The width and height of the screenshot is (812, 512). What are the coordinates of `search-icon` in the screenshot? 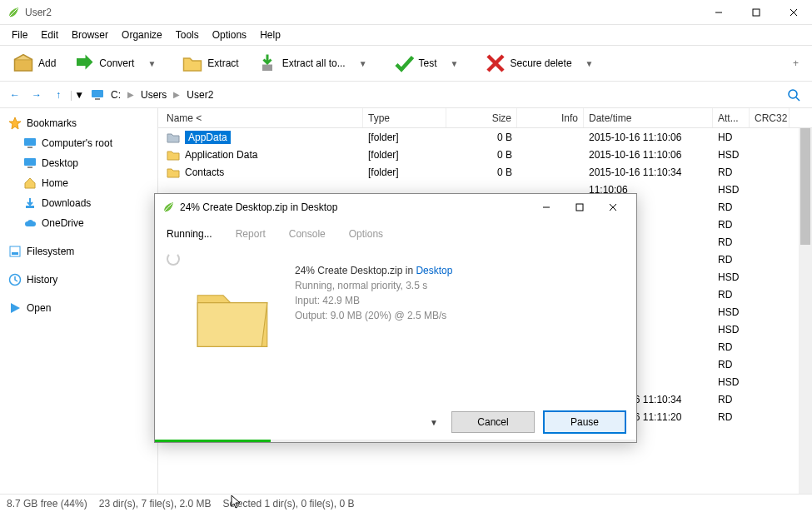 It's located at (794, 95).